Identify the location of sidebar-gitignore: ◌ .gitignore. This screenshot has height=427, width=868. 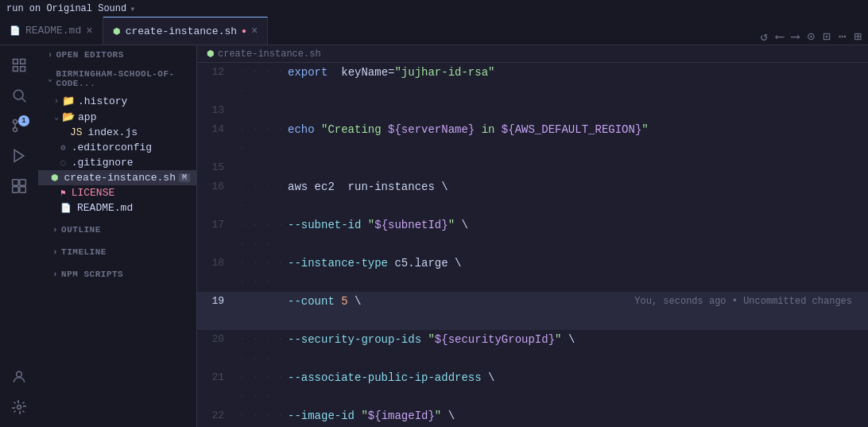
(118, 162).